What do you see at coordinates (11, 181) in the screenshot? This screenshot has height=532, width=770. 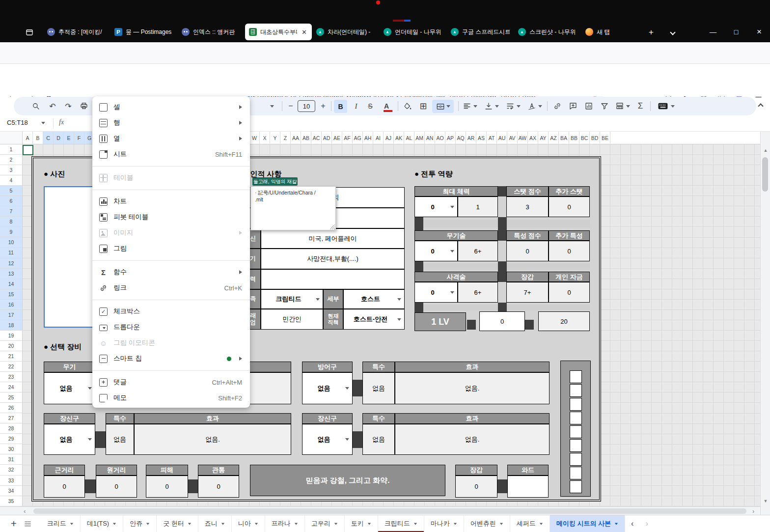 I see `row-header-4: 4` at bounding box center [11, 181].